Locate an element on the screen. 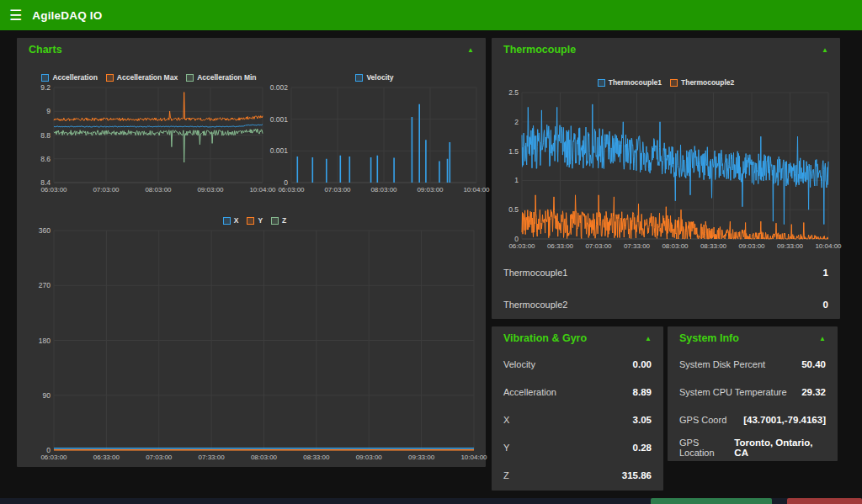 The image size is (862, 504). svg-text: 07:33:00 is located at coordinates (212, 458).